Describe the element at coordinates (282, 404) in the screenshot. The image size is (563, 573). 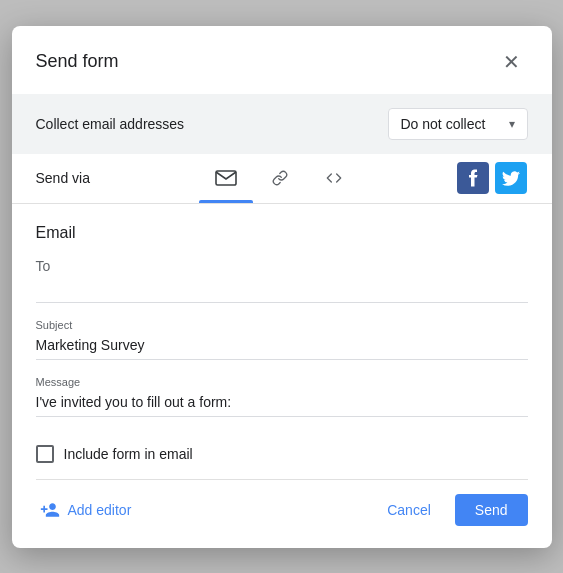
I see `message-input` at that location.